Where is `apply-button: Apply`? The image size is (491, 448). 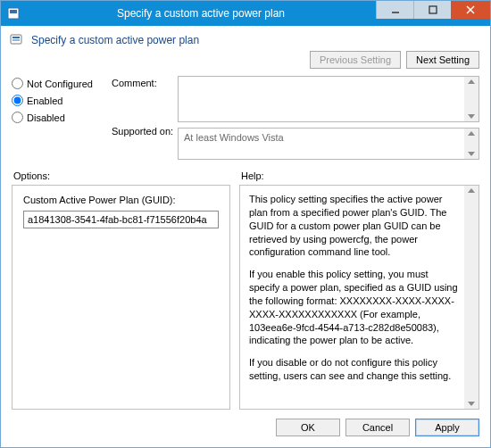 apply-button: Apply is located at coordinates (447, 427).